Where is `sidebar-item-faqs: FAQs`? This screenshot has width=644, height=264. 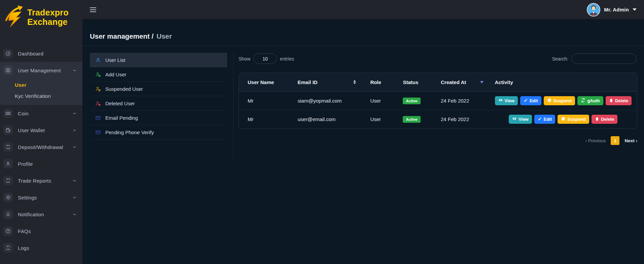
sidebar-item-faqs: FAQs is located at coordinates (41, 231).